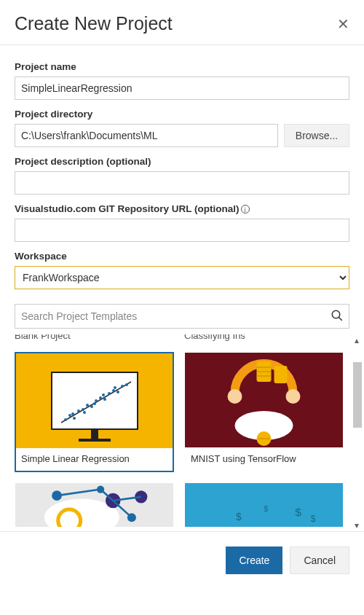 This screenshot has height=615, width=364. Describe the element at coordinates (182, 230) in the screenshot. I see `git-url-input` at that location.